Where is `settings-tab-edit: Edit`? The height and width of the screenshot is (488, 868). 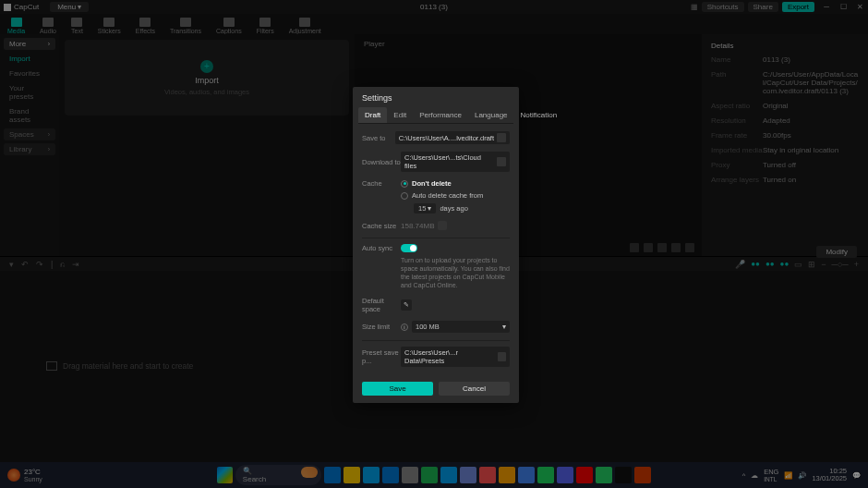
settings-tab-edit: Edit is located at coordinates (400, 115).